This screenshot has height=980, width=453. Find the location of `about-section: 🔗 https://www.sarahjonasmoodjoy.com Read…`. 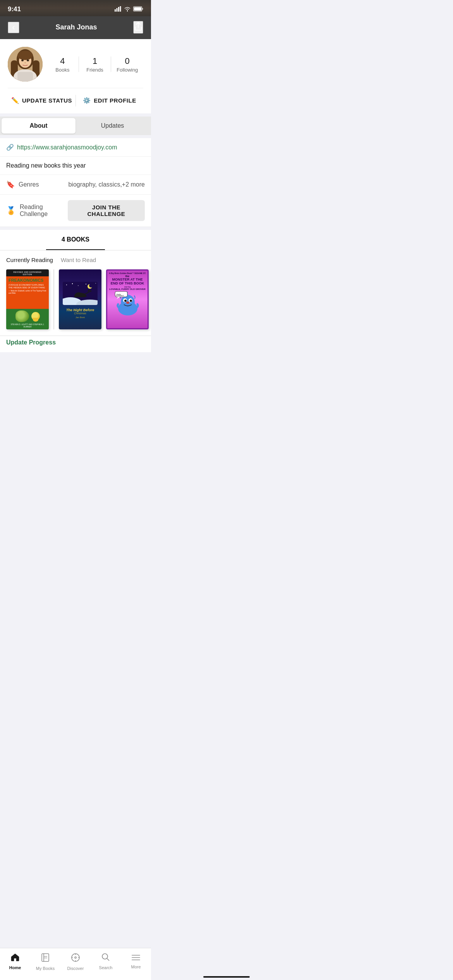

about-section: 🔗 https://www.sarahjonasmoodjoy.com Read… is located at coordinates (76, 156).